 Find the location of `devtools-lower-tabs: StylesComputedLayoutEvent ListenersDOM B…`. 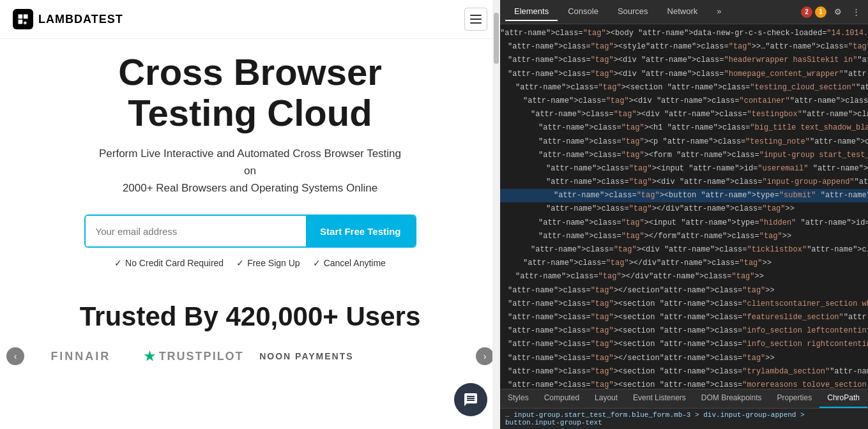

devtools-lower-tabs: StylesComputedLayoutEvent ListenersDOM B… is located at coordinates (684, 398).